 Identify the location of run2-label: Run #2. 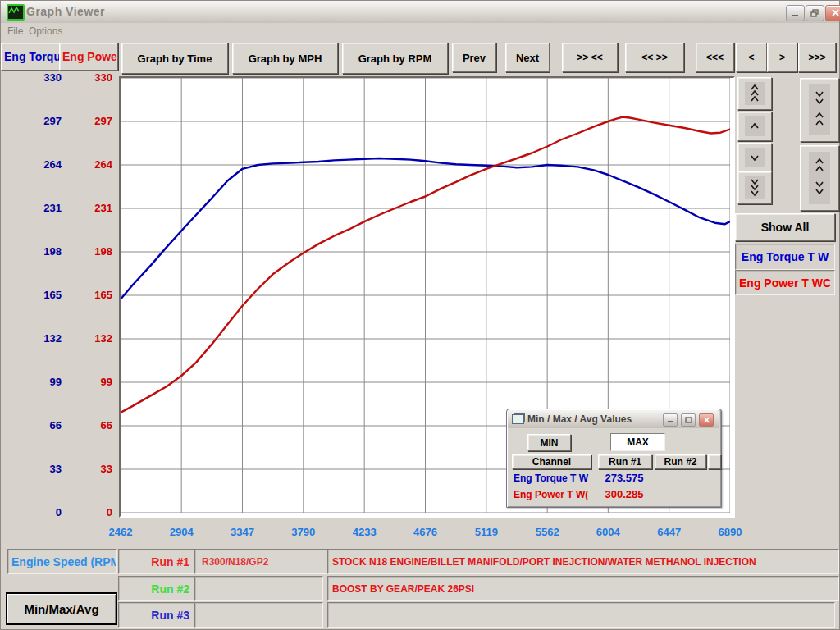
(160, 589).